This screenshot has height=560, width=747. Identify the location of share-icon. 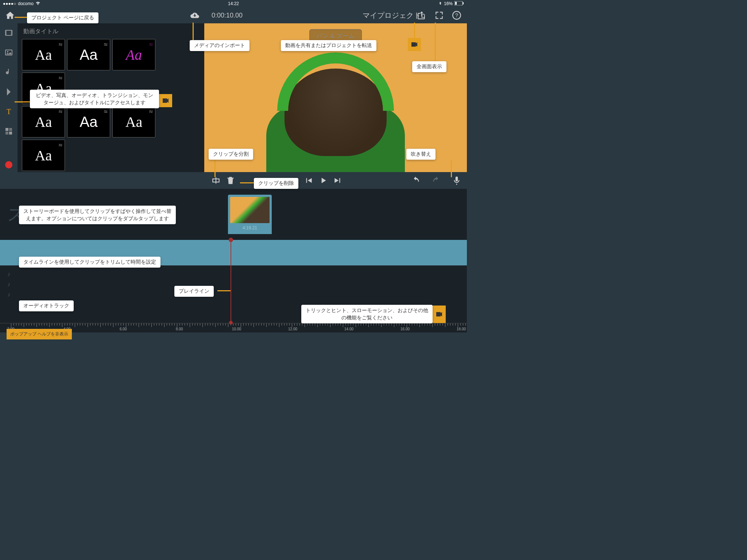
(422, 15).